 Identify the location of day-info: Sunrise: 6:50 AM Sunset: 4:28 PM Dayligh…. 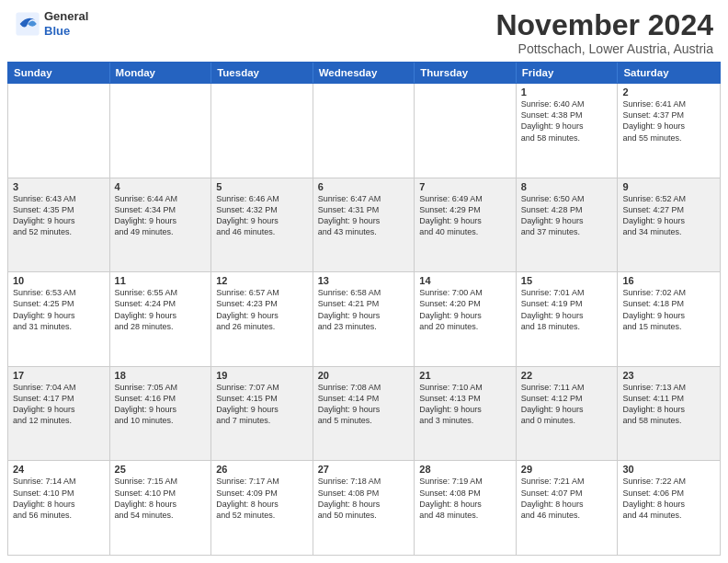
(567, 215).